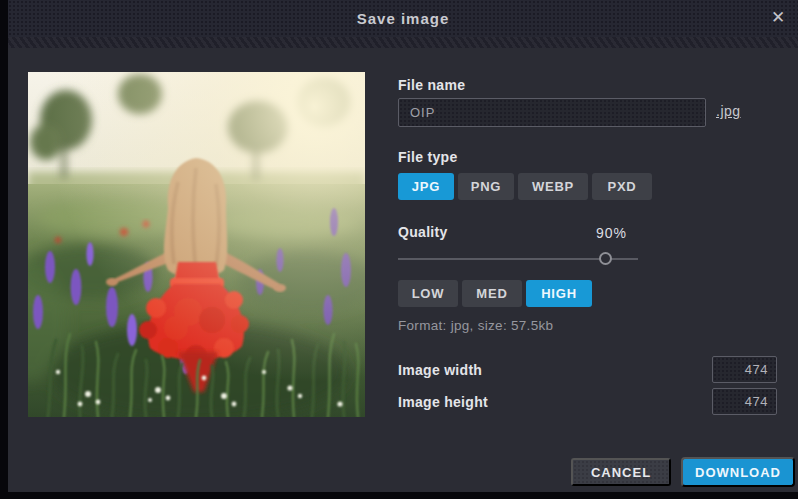 This screenshot has height=499, width=798. I want to click on file-type-label: File type, so click(428, 157).